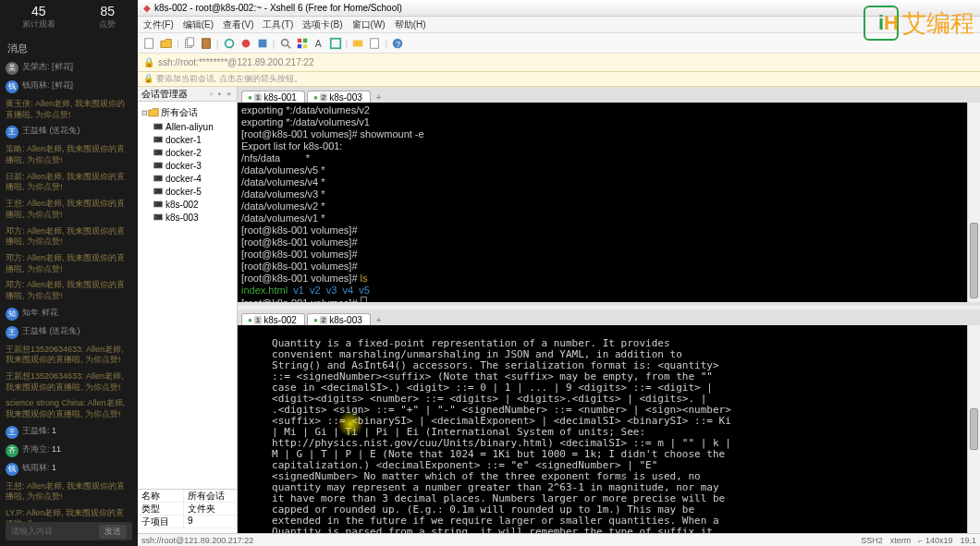 Image resolution: width=980 pixels, height=546 pixels. I want to click on chat-item: 黄玉侠: Allen老师, 我来围观你的直播啦, 为你点赞!, so click(68, 109).